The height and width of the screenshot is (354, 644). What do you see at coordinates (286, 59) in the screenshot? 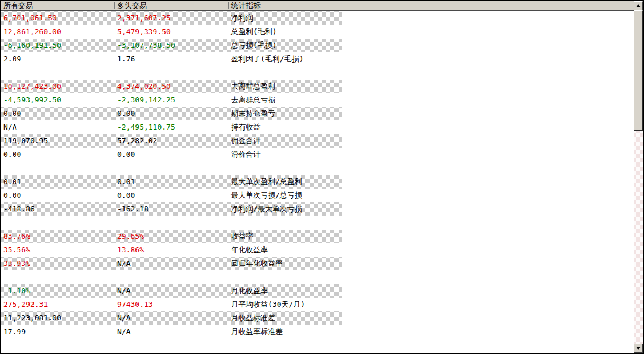
I see `cell-metric: 盈利因子(毛利/毛损)` at bounding box center [286, 59].